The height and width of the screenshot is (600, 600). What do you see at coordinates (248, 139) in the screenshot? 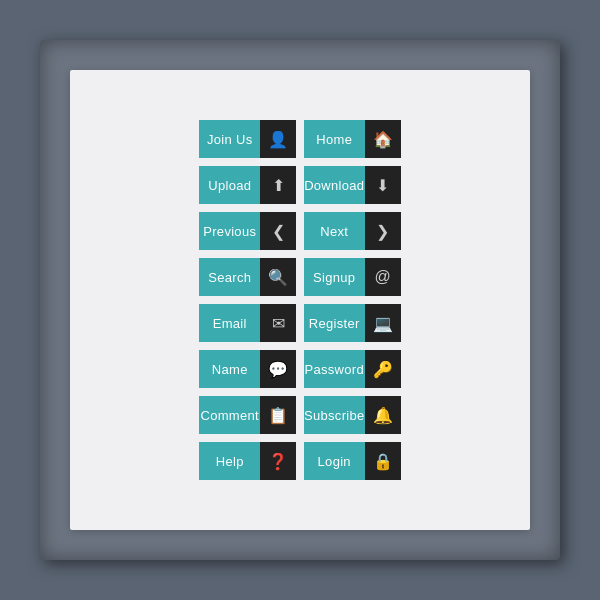
I see `button-join-us: Join Us👤` at bounding box center [248, 139].